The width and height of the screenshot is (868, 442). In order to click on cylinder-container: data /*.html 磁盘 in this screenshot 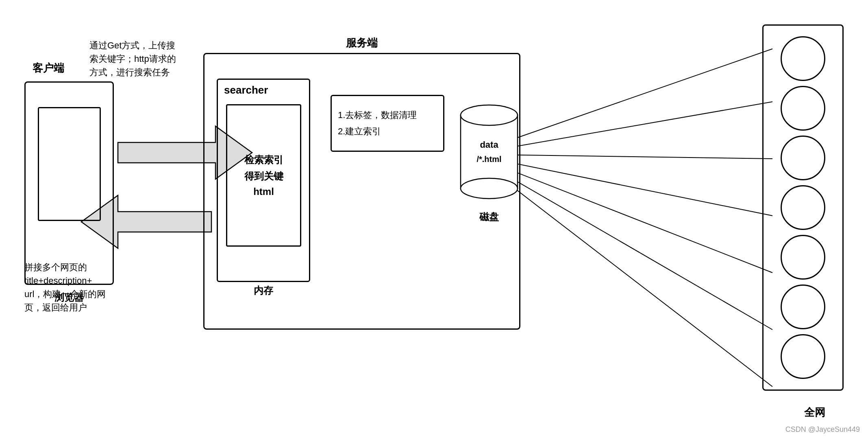, I will do `click(489, 161)`.